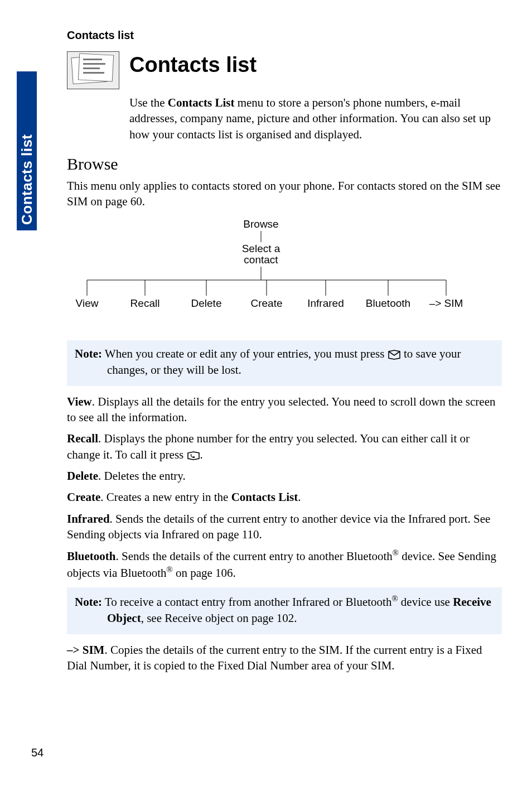 The image size is (532, 786). I want to click on envelope-key-icon, so click(394, 355).